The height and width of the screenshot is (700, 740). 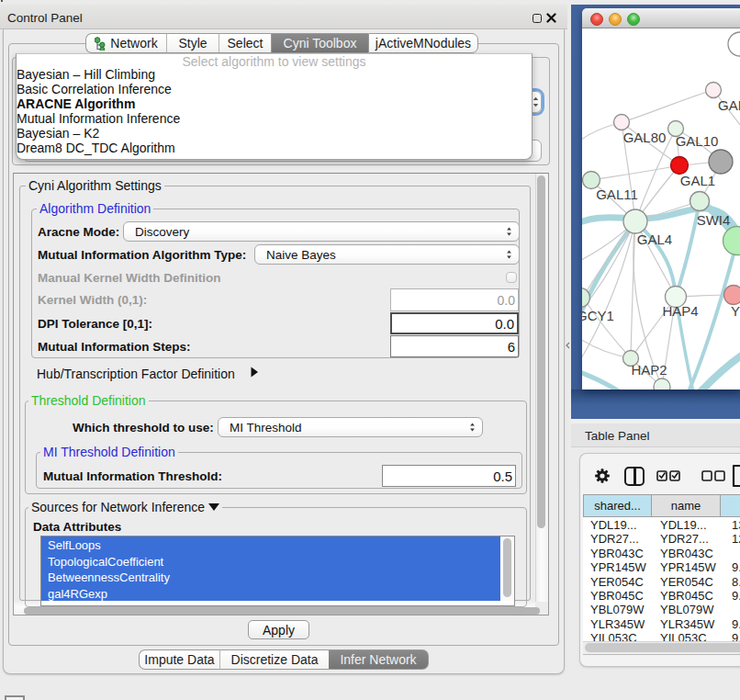 What do you see at coordinates (645, 138) in the screenshot?
I see `svg-text: GAL80` at bounding box center [645, 138].